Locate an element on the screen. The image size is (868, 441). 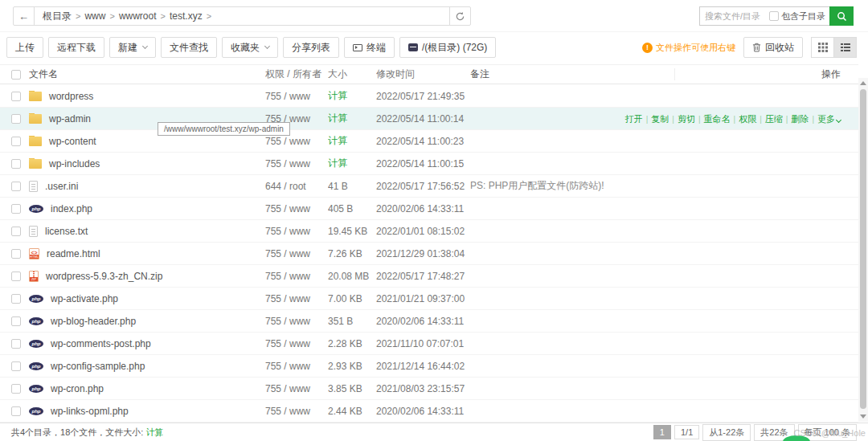
scrollbar-down-arrow is located at coordinates (863, 416).